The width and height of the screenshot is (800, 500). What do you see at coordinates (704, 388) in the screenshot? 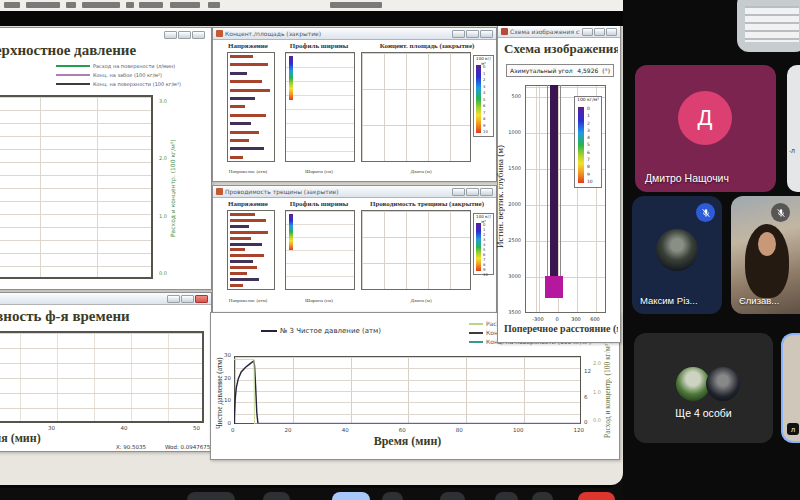
I see `more-participants-tile: Ще 4 особи` at bounding box center [704, 388].